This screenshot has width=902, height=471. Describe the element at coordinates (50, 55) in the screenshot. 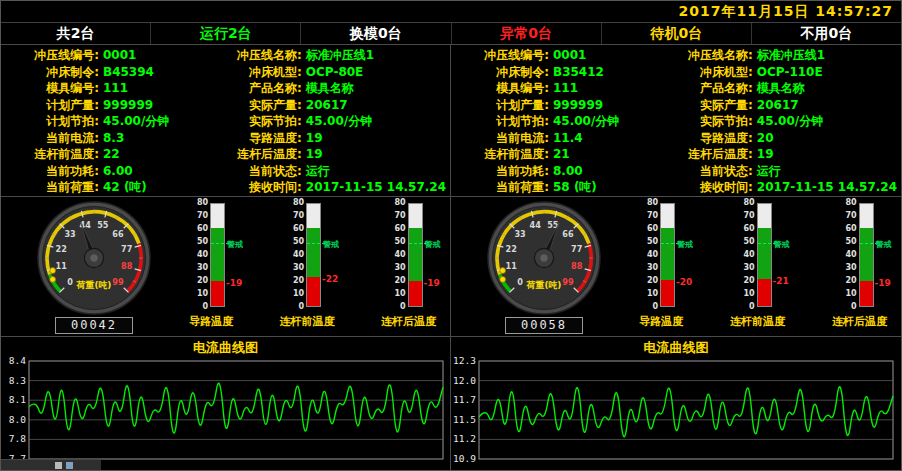

I see `info-label: 冲压线编号:` at that location.